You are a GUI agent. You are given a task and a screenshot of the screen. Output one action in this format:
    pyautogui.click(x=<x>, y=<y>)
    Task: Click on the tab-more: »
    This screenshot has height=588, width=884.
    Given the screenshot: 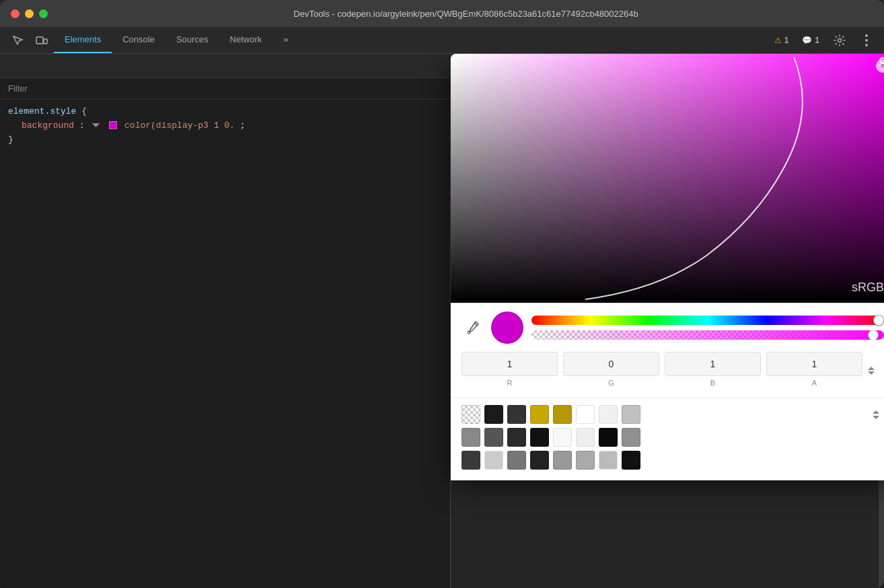 What is the action you would take?
    pyautogui.click(x=285, y=40)
    